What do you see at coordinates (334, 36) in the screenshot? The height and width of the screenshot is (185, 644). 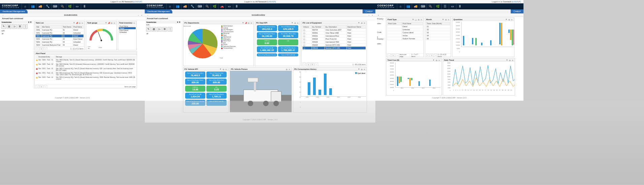 I see `table-row: ◯555401International PlowField` at bounding box center [334, 36].